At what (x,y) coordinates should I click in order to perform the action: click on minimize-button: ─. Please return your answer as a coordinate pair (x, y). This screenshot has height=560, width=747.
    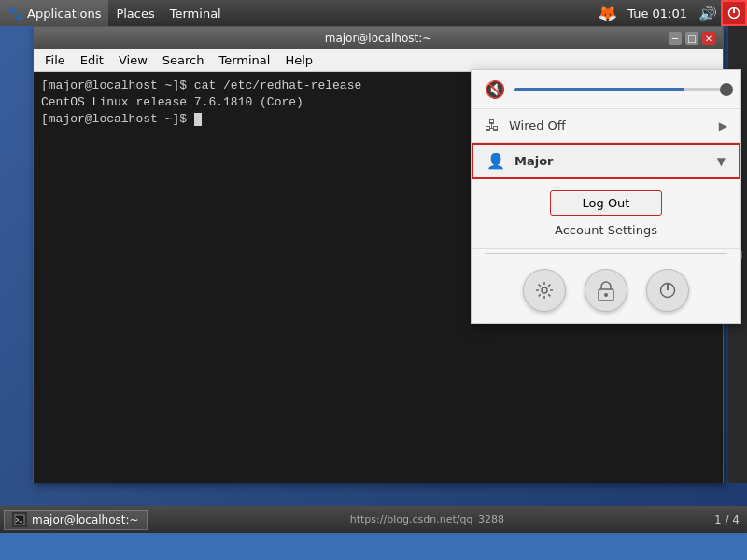
    Looking at the image, I should click on (675, 38).